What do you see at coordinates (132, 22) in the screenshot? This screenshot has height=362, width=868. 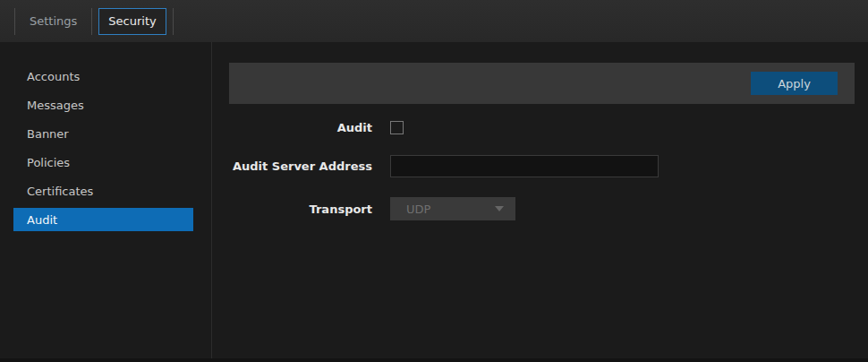 I see `tab-security: Security` at bounding box center [132, 22].